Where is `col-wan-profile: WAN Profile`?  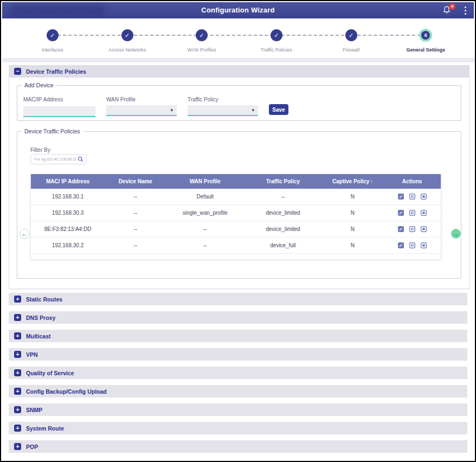 col-wan-profile: WAN Profile is located at coordinates (205, 181).